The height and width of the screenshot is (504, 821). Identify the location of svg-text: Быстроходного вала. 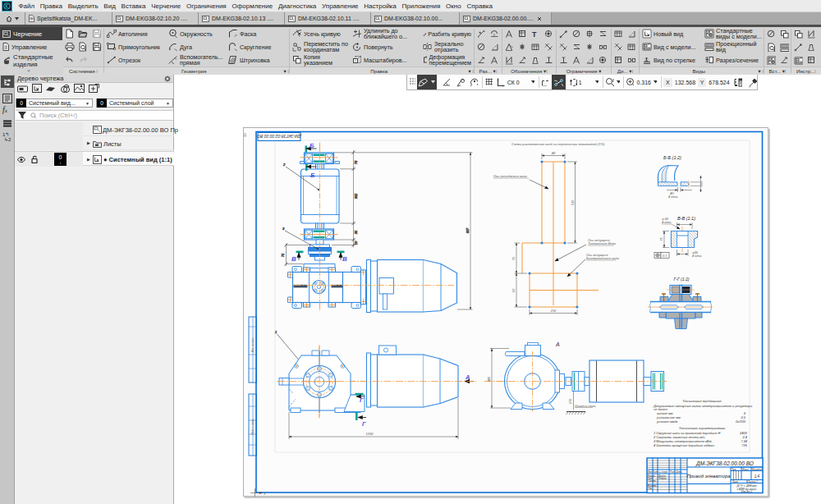
(603, 258).